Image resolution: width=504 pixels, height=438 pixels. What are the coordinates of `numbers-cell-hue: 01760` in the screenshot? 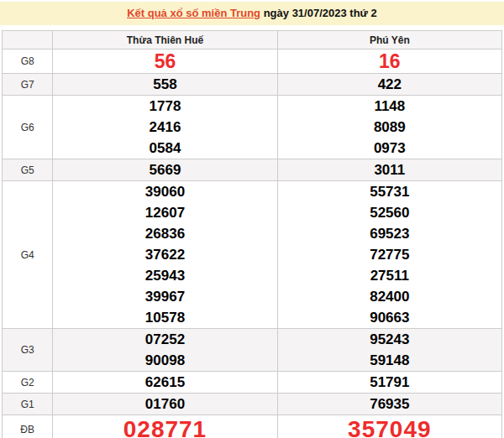 It's located at (165, 404).